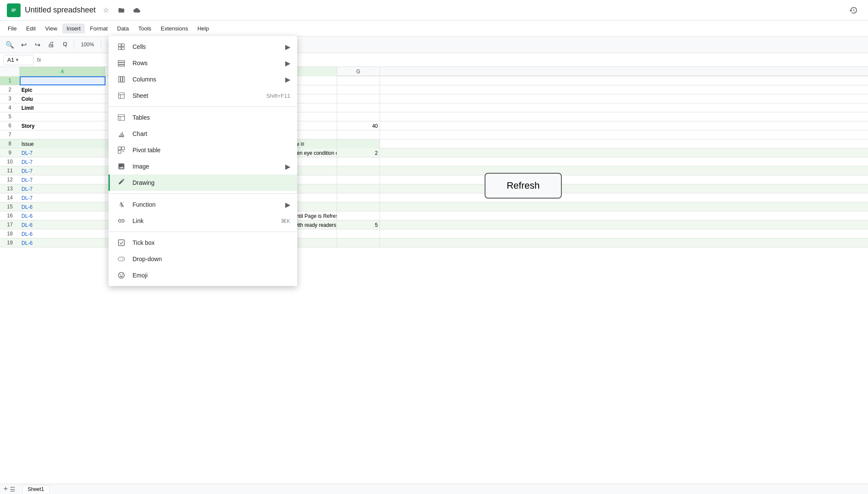 This screenshot has width=868, height=494. I want to click on menu-option-pivot: Pivot table, so click(203, 150).